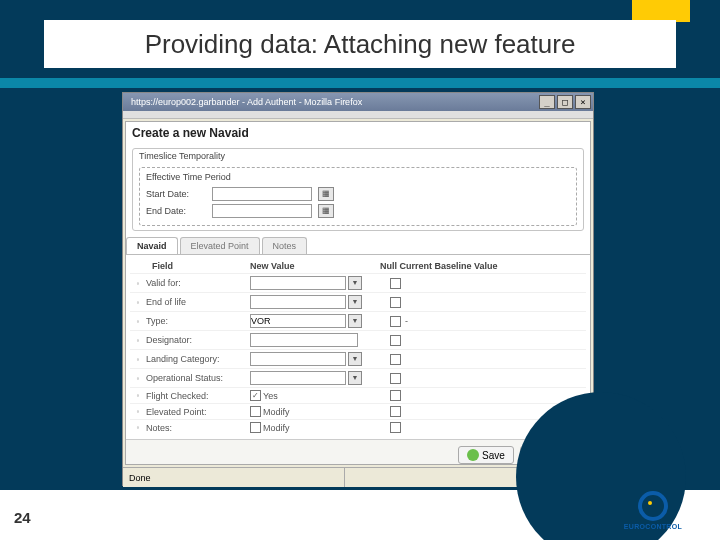 Image resolution: width=720 pixels, height=540 pixels. What do you see at coordinates (547, 102) in the screenshot?
I see `minimize-button: _` at bounding box center [547, 102].